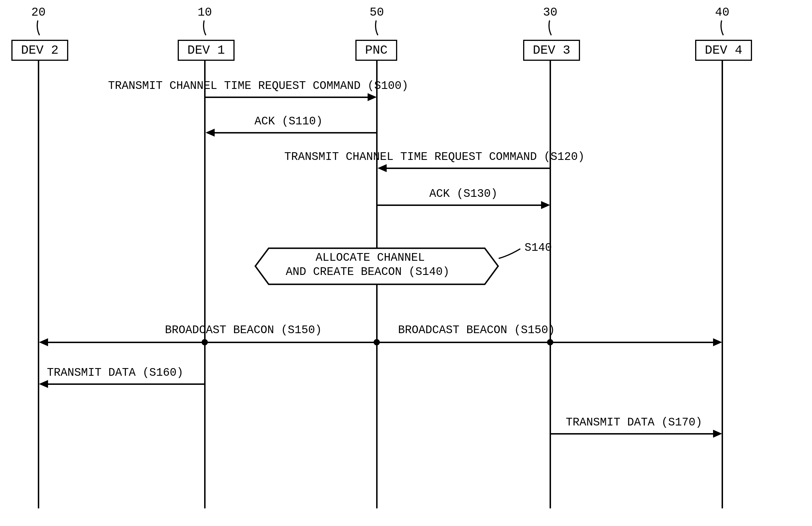  I want to click on lane-dev2: DEV 2, so click(40, 50).